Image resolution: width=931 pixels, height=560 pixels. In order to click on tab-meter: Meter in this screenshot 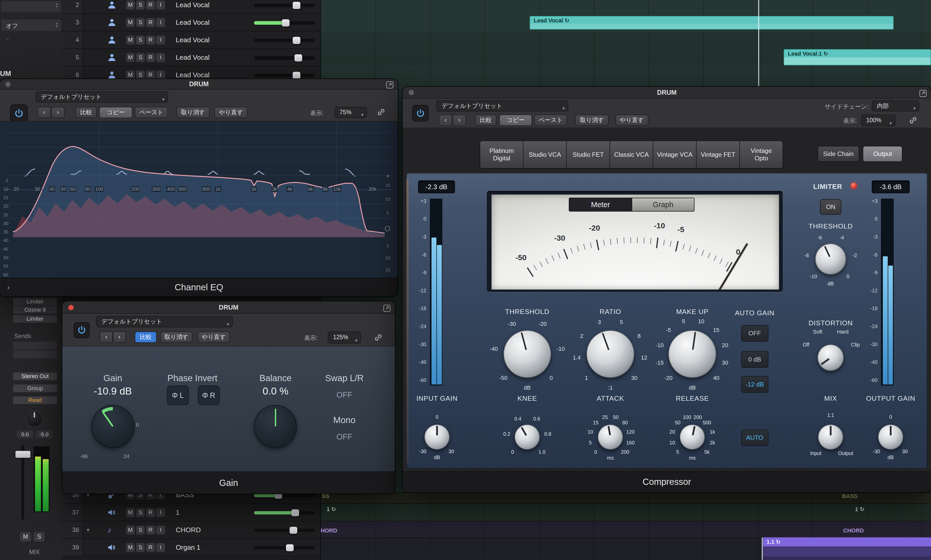, I will do `click(601, 205)`.